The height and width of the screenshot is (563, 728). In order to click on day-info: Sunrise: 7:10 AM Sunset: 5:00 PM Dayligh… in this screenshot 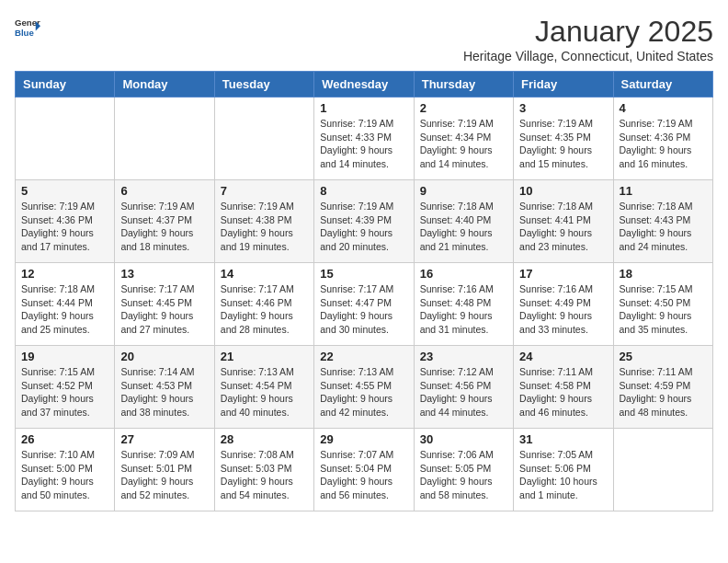, I will do `click(64, 475)`.